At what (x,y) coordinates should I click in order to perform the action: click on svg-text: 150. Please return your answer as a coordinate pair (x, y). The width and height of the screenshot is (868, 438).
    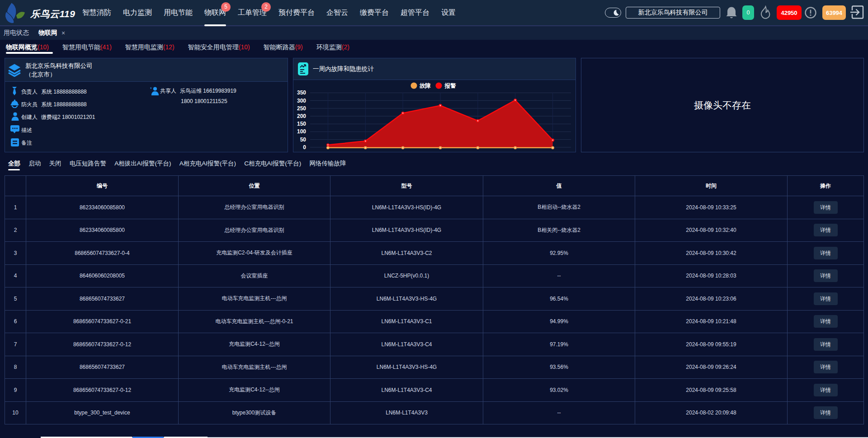
    Looking at the image, I should click on (302, 124).